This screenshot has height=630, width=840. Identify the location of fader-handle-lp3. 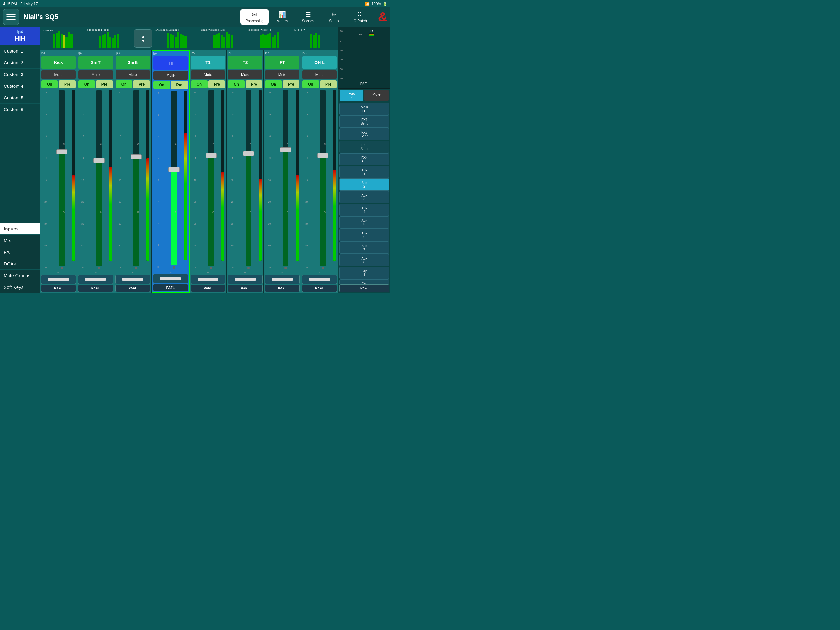
(136, 157).